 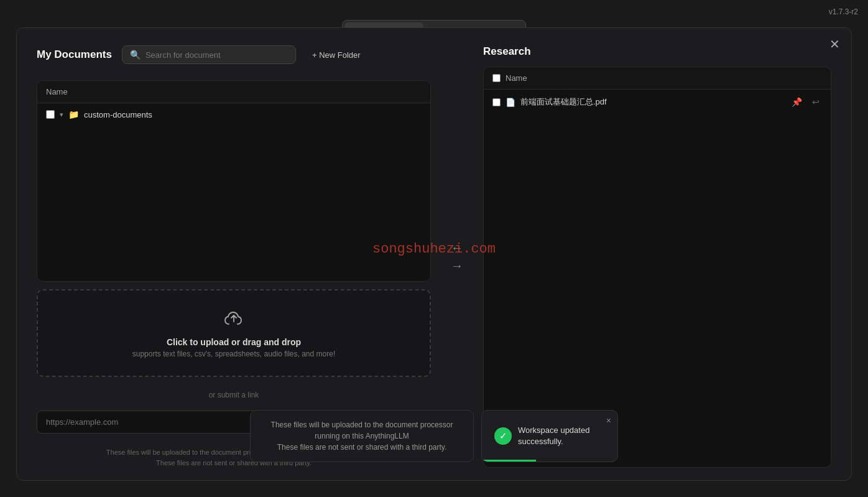 What do you see at coordinates (457, 248) in the screenshot?
I see `arrow-left-icon: ←` at bounding box center [457, 248].